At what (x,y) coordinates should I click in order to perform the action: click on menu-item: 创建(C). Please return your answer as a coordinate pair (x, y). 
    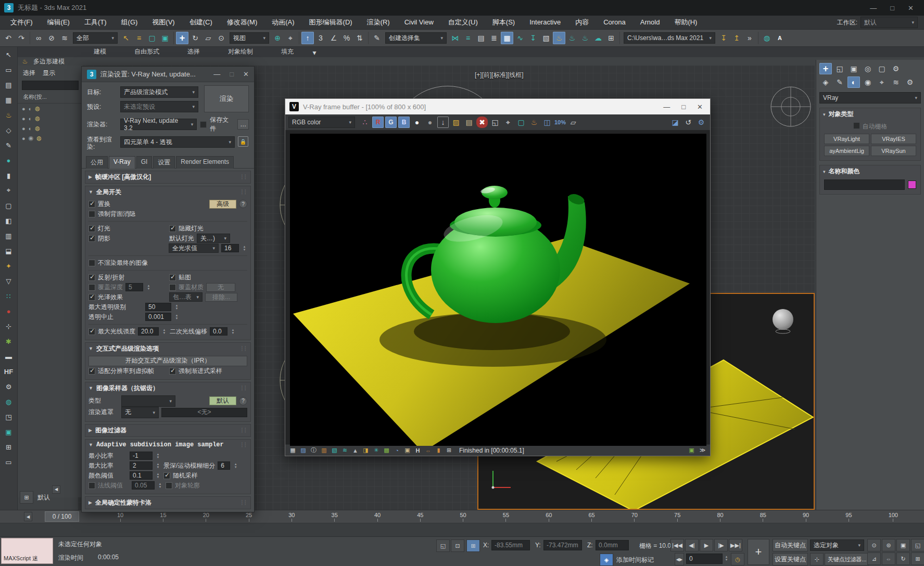
    Looking at the image, I should click on (201, 22).